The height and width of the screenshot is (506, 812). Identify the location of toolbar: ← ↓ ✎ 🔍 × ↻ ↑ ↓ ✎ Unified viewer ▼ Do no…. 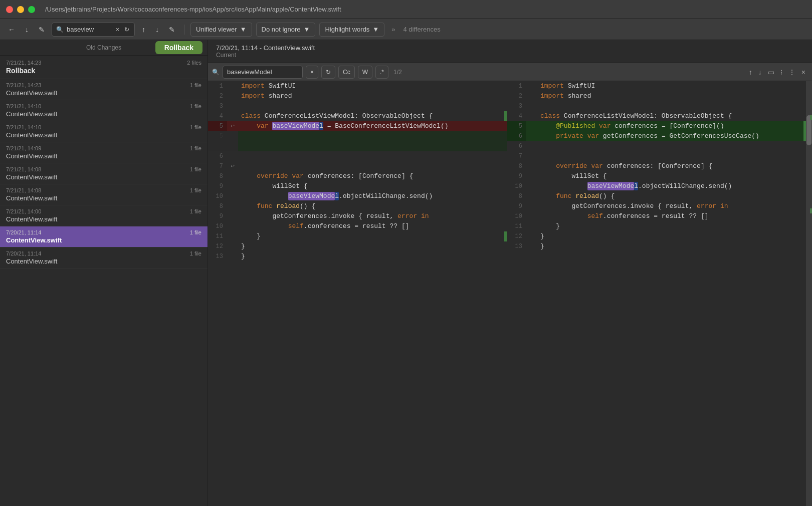
(406, 30).